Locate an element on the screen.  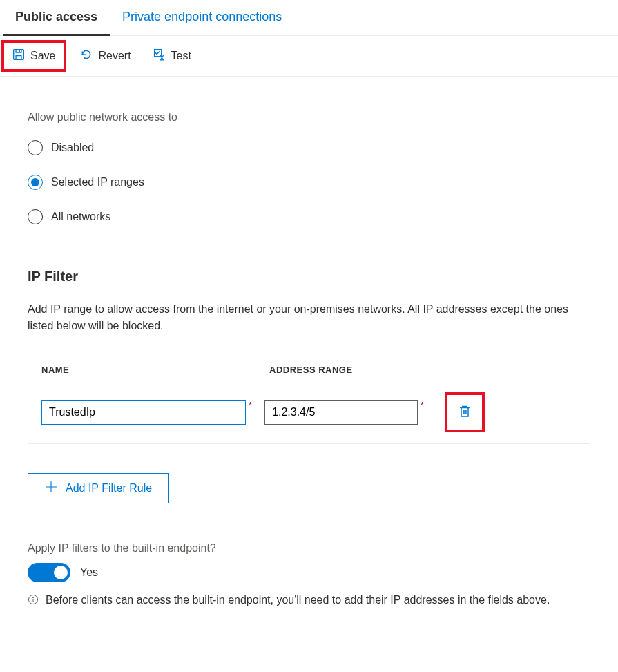
add-rule-label: Add IP Filter Rule is located at coordinates (109, 488).